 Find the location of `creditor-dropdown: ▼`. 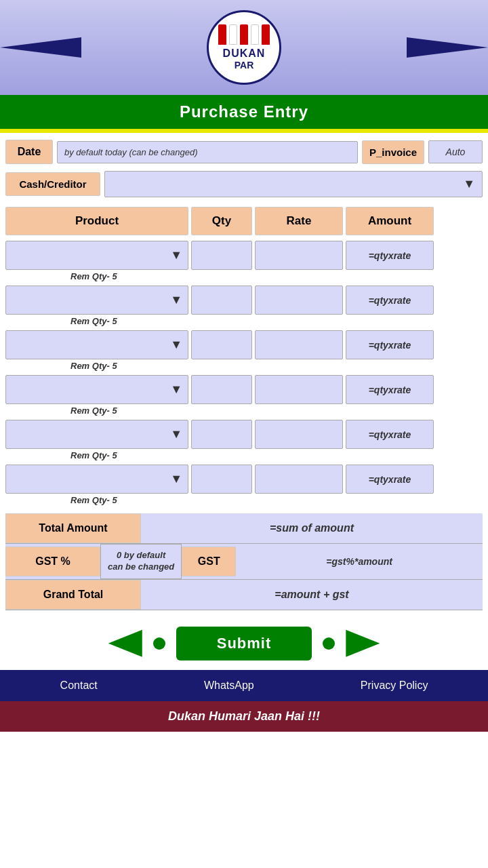

creditor-dropdown: ▼ is located at coordinates (293, 184).